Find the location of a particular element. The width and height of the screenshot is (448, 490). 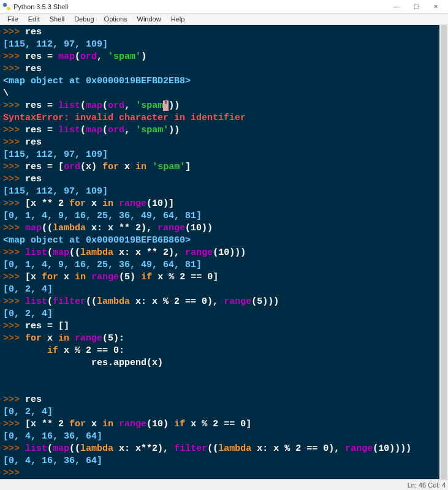

menu-help: Help is located at coordinates (178, 19).